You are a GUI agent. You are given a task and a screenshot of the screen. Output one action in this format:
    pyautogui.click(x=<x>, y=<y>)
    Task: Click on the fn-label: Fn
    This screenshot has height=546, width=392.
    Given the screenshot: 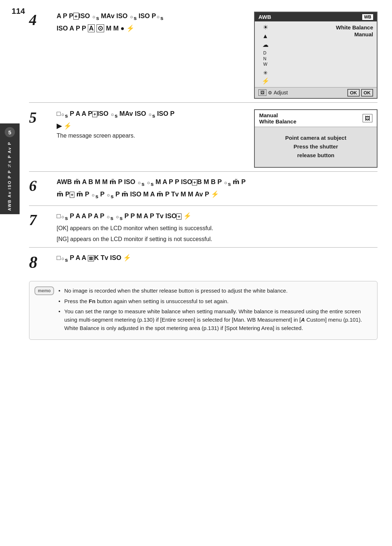 What is the action you would take?
    pyautogui.click(x=92, y=301)
    